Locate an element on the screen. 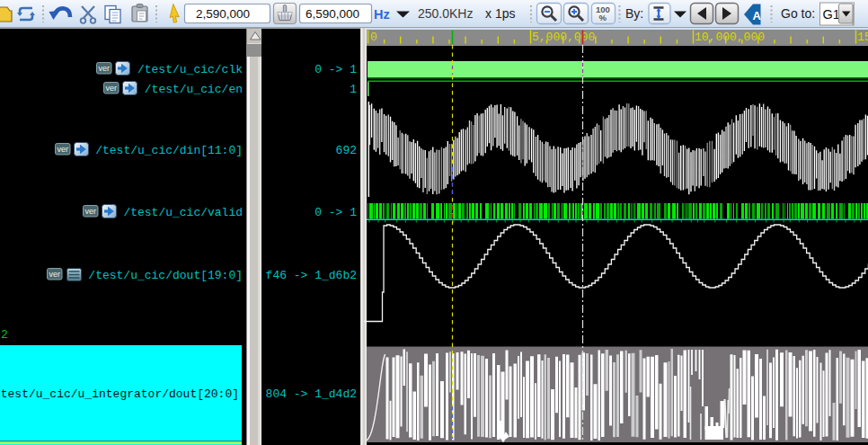 This screenshot has width=868, height=445. svg-text: 5,000,000 is located at coordinates (563, 38).